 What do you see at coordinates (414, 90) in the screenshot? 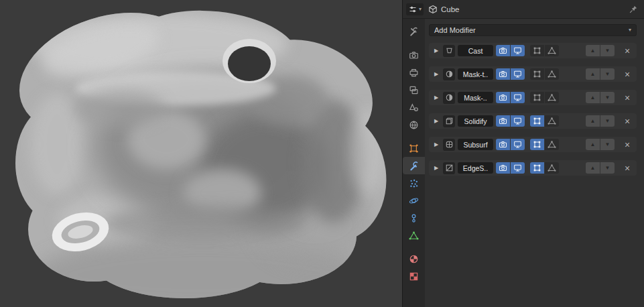
I see `view-layer-icon` at bounding box center [414, 90].